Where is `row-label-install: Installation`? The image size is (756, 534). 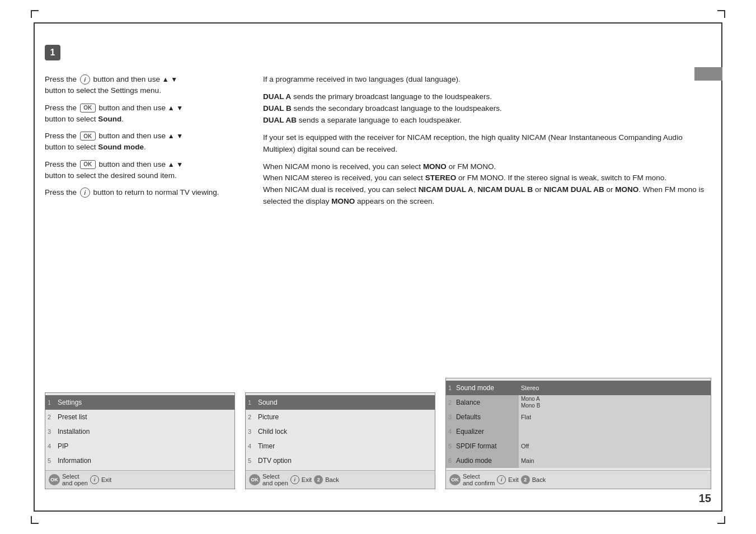 row-label-install: Installation is located at coordinates (144, 432).